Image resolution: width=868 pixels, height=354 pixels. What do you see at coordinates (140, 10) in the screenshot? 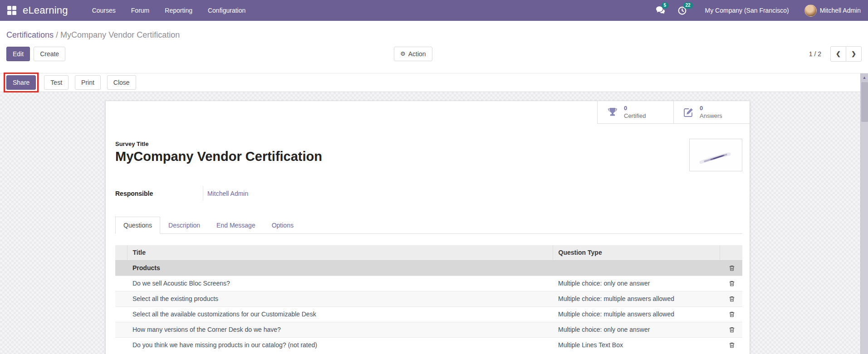
I see `nav-menu-forum: Forum` at bounding box center [140, 10].